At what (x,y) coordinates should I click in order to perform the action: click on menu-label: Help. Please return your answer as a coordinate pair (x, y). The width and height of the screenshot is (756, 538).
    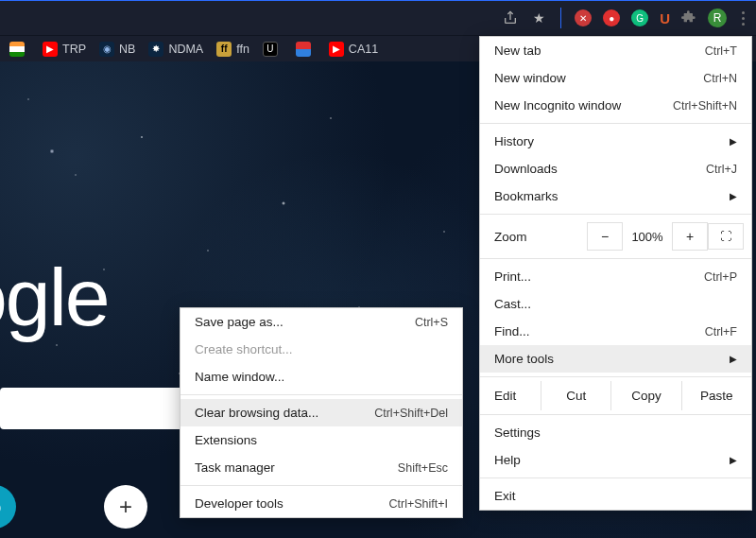
    Looking at the image, I should click on (507, 460).